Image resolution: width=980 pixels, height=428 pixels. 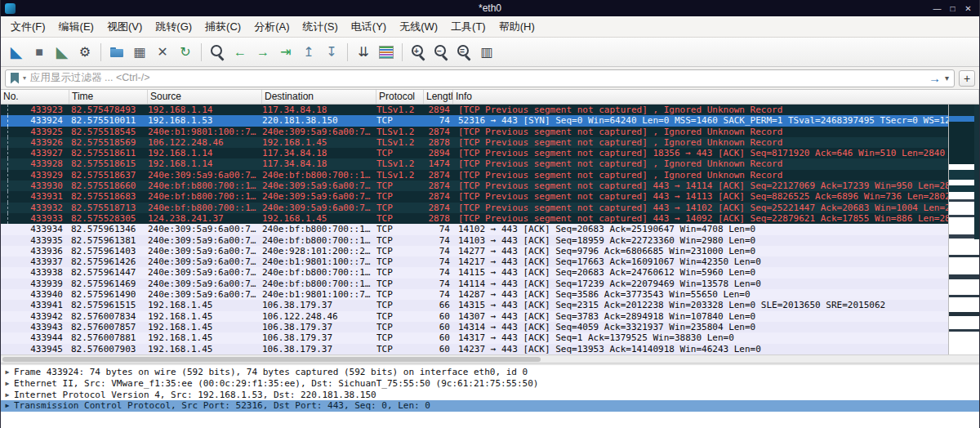 What do you see at coordinates (35, 109) in the screenshot?
I see `no-cell: 433923` at bounding box center [35, 109].